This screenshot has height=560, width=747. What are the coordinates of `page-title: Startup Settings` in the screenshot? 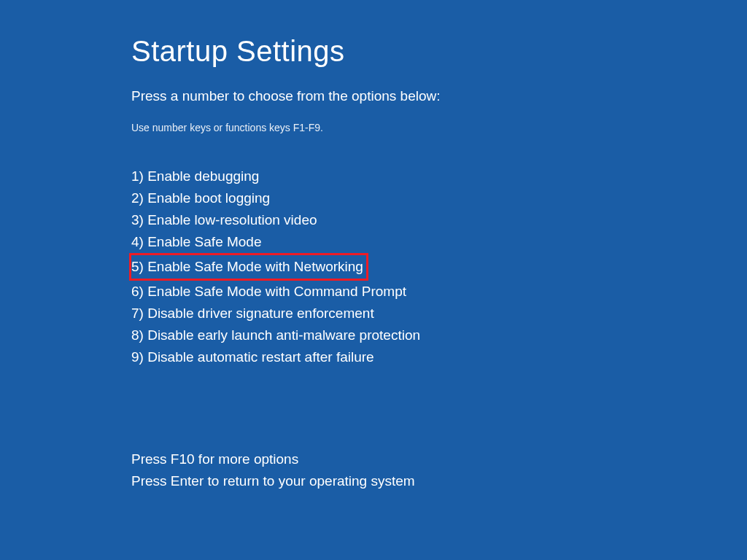 It's located at (439, 51).